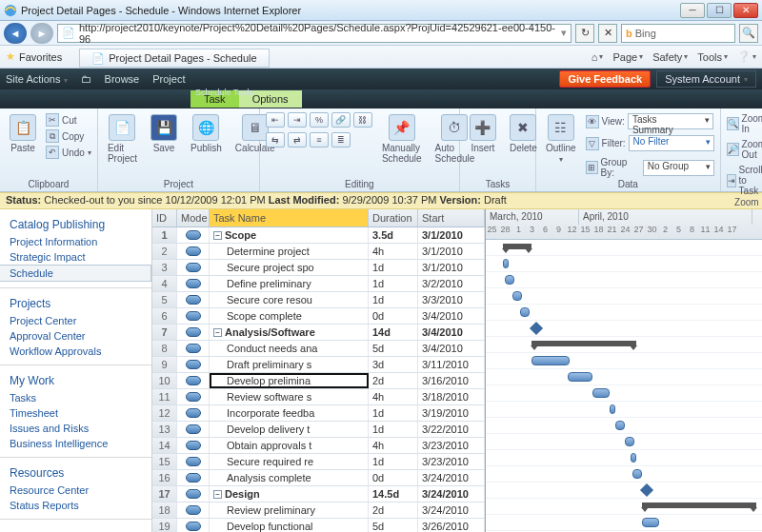 The height and width of the screenshot is (532, 762). I want to click on table-row: 15Secure required re1d3/23/2010, so click(318, 463).